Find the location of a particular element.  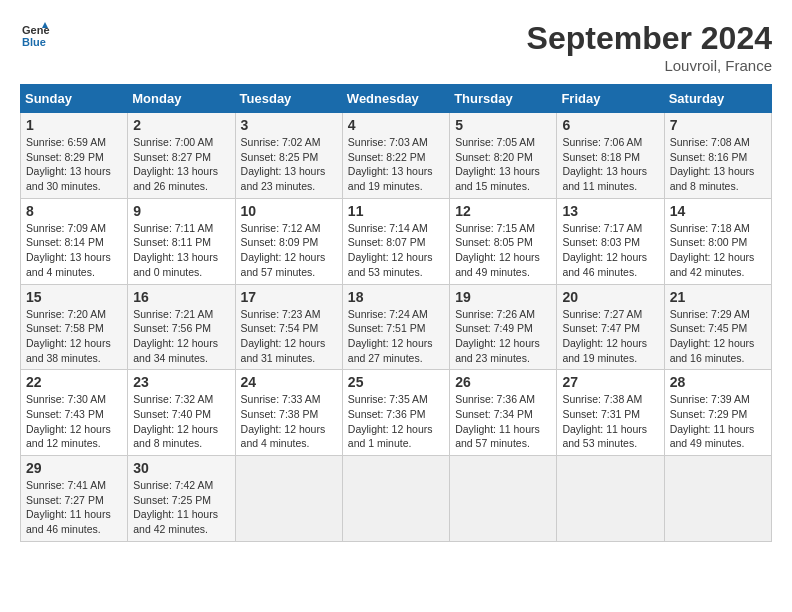

calendar-cell: 11Sunrise: 7:14 AMSunset: 8:07 PMDayligh… is located at coordinates (396, 241).